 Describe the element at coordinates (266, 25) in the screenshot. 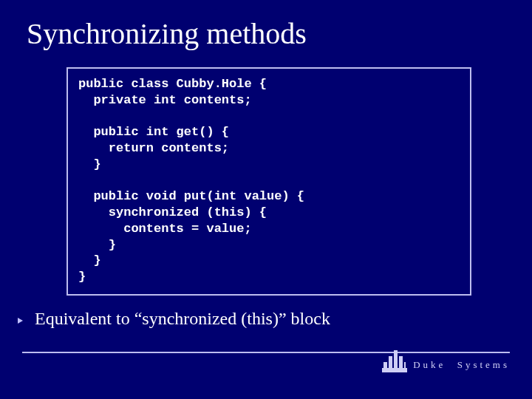

I see `slide-title: Synchronizing methods` at that location.